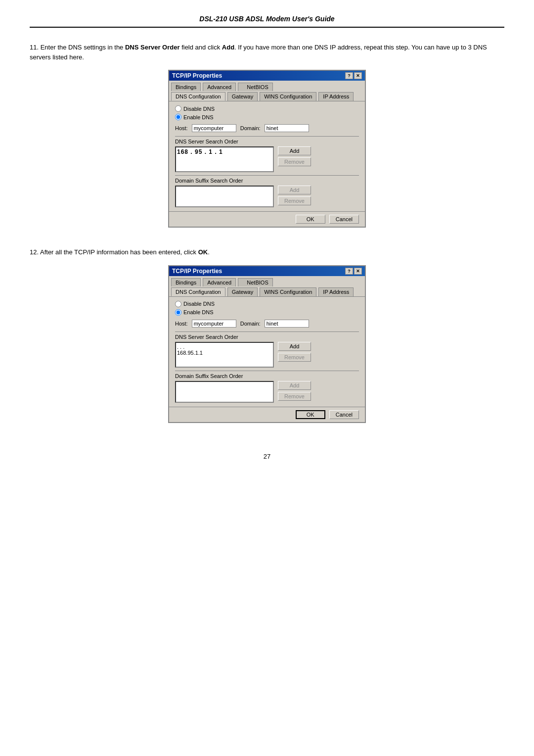 This screenshot has width=534, height=756. What do you see at coordinates (349, 76) in the screenshot?
I see `dialog1-help-btn: ?` at bounding box center [349, 76].